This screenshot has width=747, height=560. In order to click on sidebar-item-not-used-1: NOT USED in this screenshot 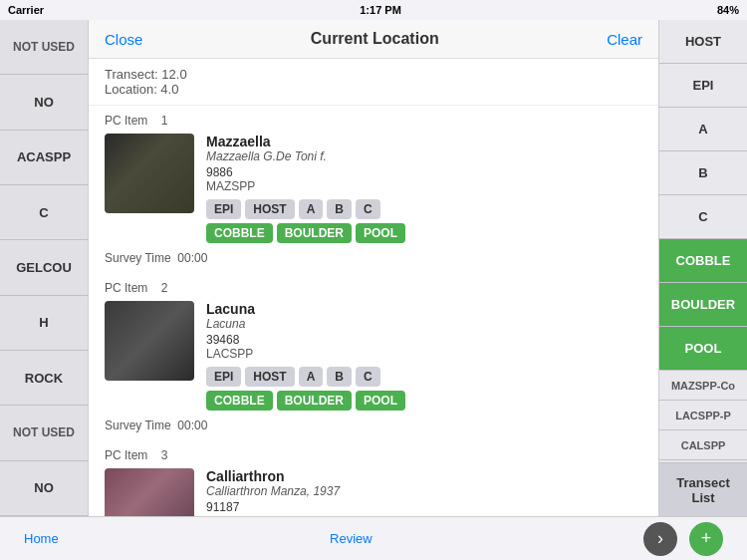, I will do `click(44, 48)`.